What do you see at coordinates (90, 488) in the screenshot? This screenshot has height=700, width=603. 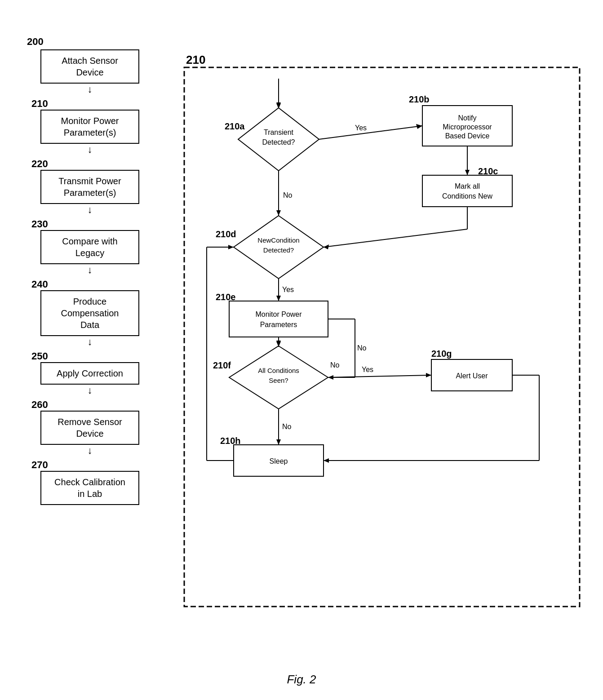 I see `box-270: Check Calibrationin Lab` at bounding box center [90, 488].